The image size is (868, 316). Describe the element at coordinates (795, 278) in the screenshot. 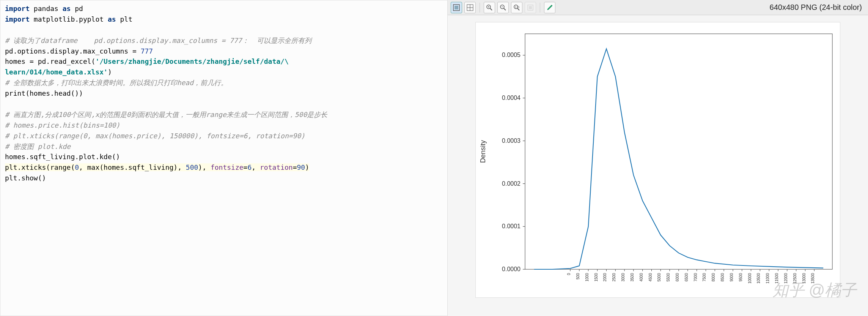

I see `svg-text: 12500` at that location.